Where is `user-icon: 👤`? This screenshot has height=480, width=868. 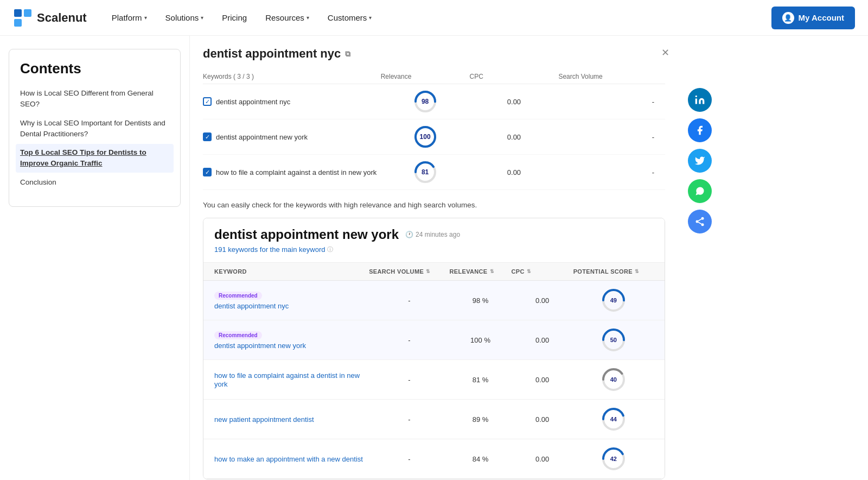 user-icon: 👤 is located at coordinates (788, 18).